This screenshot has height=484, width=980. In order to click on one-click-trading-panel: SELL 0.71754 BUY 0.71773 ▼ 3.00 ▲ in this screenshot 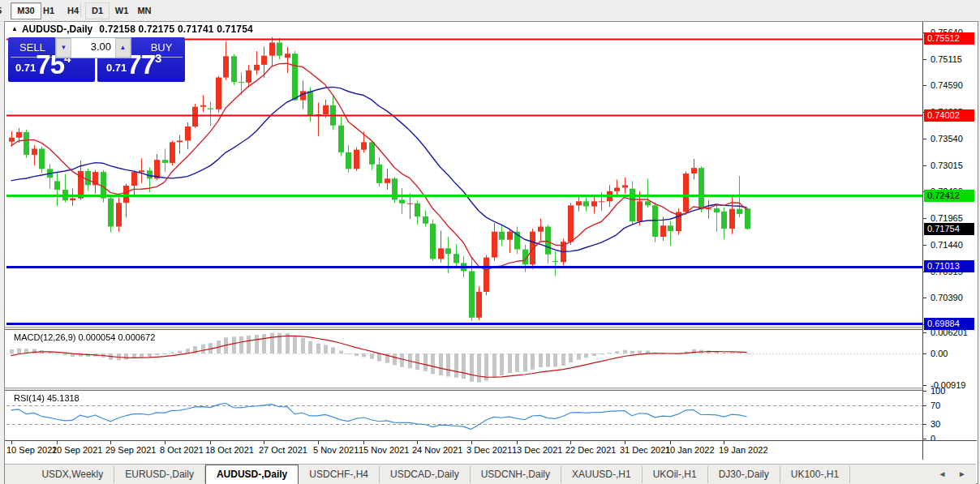, I will do `click(97, 60)`.